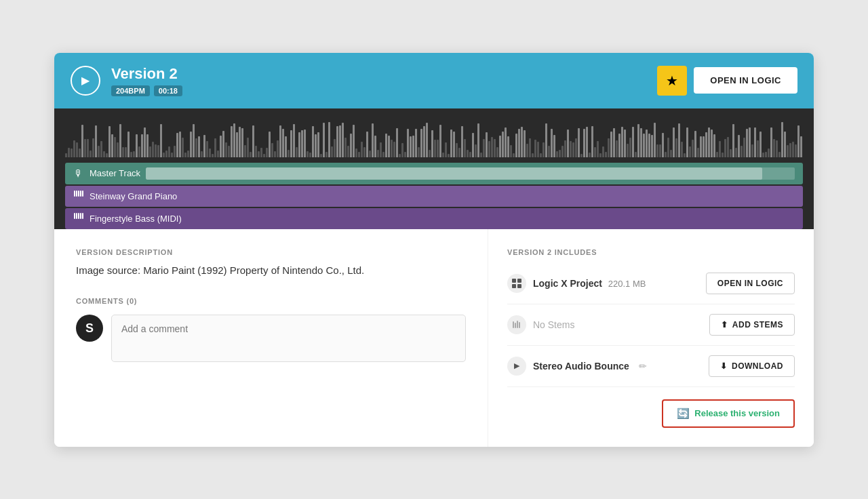  I want to click on logic-file-icon, so click(517, 283).